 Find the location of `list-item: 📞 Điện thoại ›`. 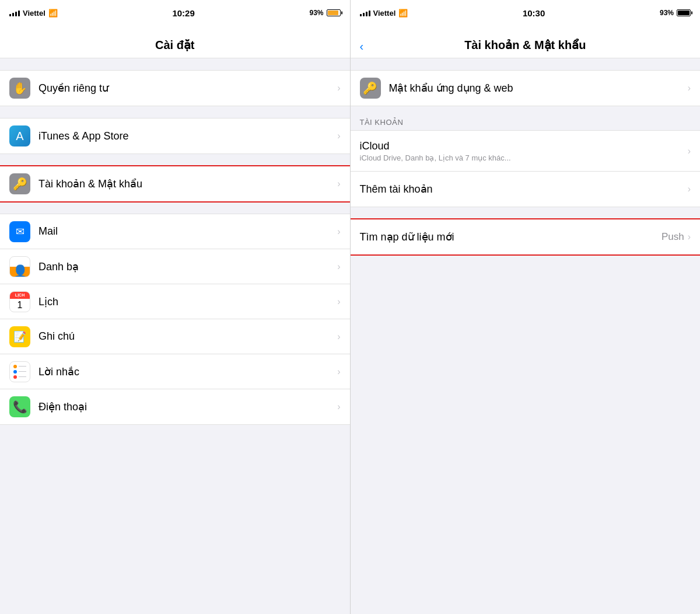

list-item: 📞 Điện thoại › is located at coordinates (175, 407).